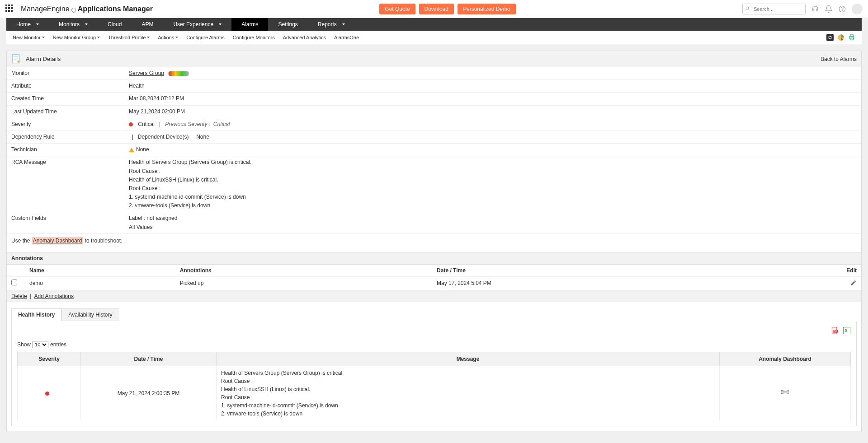 The width and height of the screenshot is (868, 443). What do you see at coordinates (70, 85) in the screenshot?
I see `detail-label: Attribute` at bounding box center [70, 85].